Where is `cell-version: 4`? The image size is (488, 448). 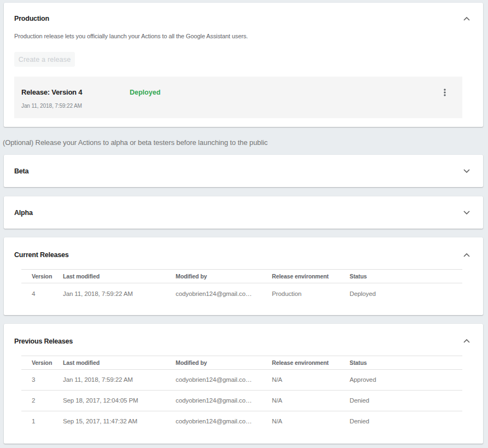
cell-version: 4 is located at coordinates (42, 294).